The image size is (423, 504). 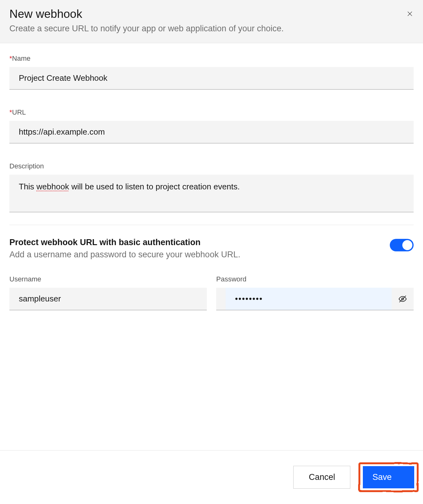 I want to click on close-icon, so click(x=410, y=14).